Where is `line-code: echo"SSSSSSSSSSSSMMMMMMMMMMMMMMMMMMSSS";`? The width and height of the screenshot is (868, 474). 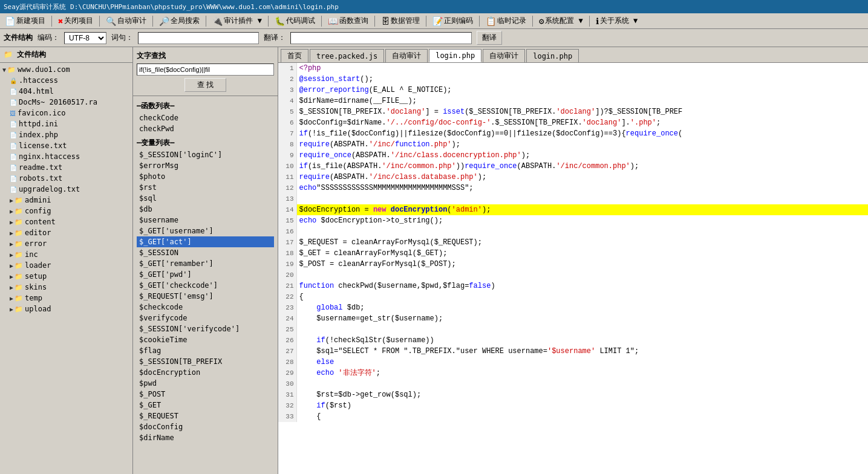 line-code: echo"SSSSSSSSSSSSMMMMMMMMMMMMMMMMMMSSS"; is located at coordinates (582, 188).